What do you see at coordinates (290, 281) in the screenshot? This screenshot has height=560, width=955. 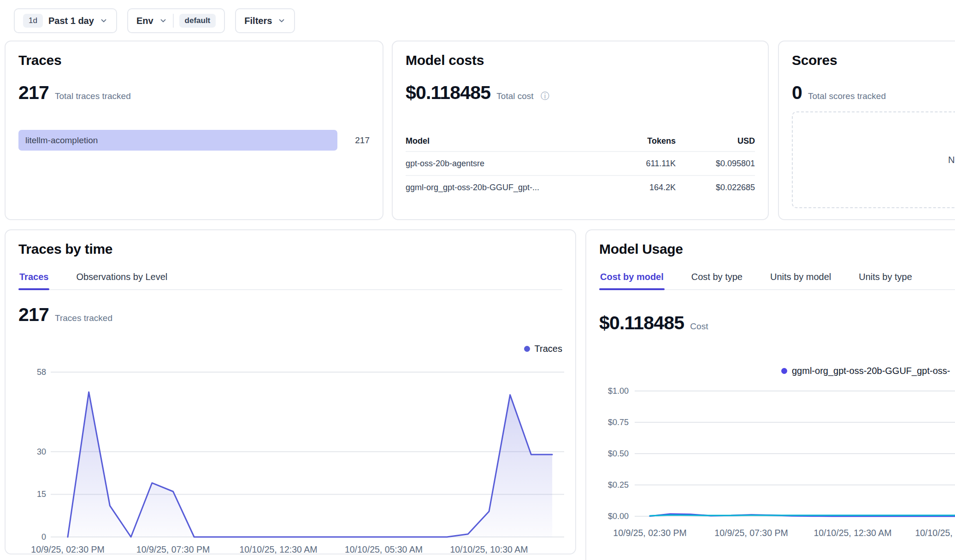 I see `traces-by-time-tabs: Traces Observations by Level` at bounding box center [290, 281].